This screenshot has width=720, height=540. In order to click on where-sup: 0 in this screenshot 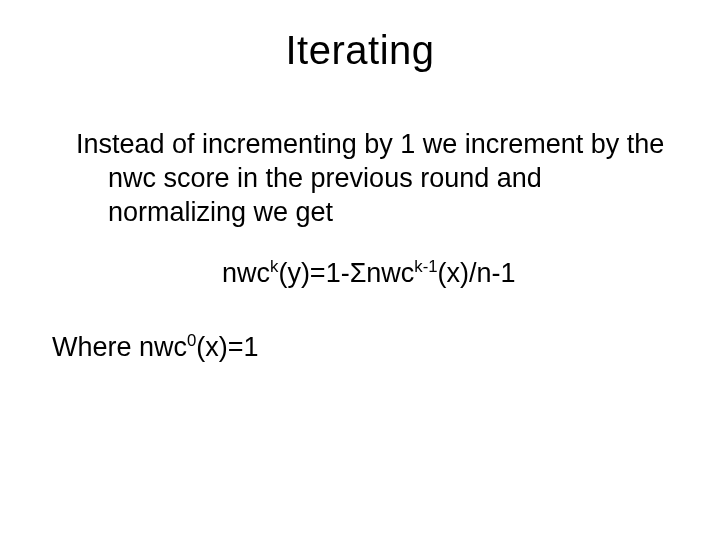, I will do `click(192, 340)`.